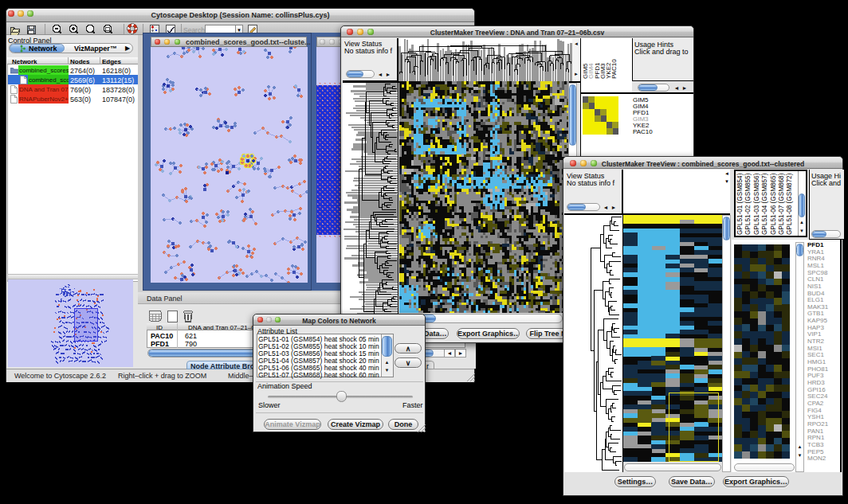 Image resolution: width=848 pixels, height=504 pixels. Describe the element at coordinates (614, 68) in the screenshot. I see `svg-text: PAC10` at that location.